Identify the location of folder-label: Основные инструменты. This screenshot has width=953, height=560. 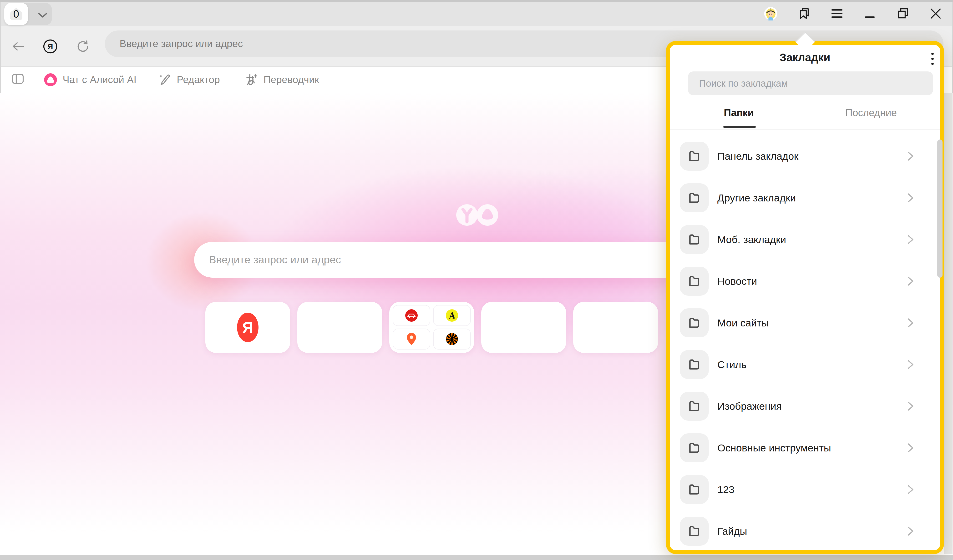
(774, 448).